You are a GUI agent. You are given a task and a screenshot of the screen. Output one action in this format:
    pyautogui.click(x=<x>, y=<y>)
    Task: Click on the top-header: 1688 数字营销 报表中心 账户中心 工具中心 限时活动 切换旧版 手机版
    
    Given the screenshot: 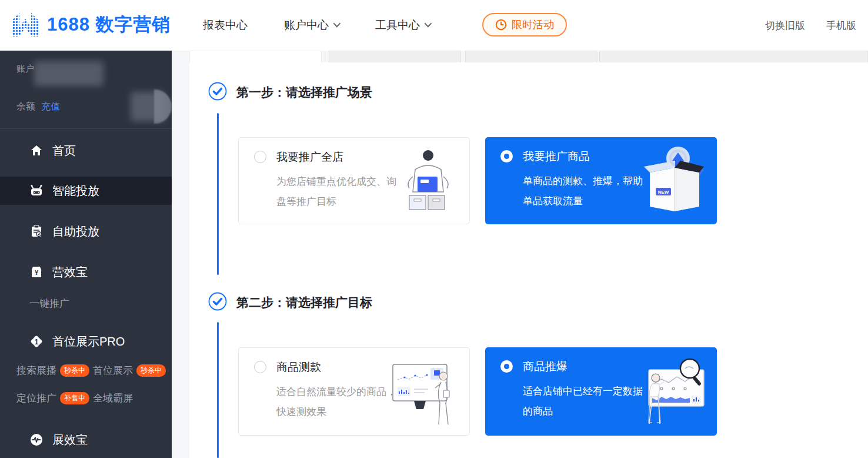 What is the action you would take?
    pyautogui.click(x=434, y=25)
    